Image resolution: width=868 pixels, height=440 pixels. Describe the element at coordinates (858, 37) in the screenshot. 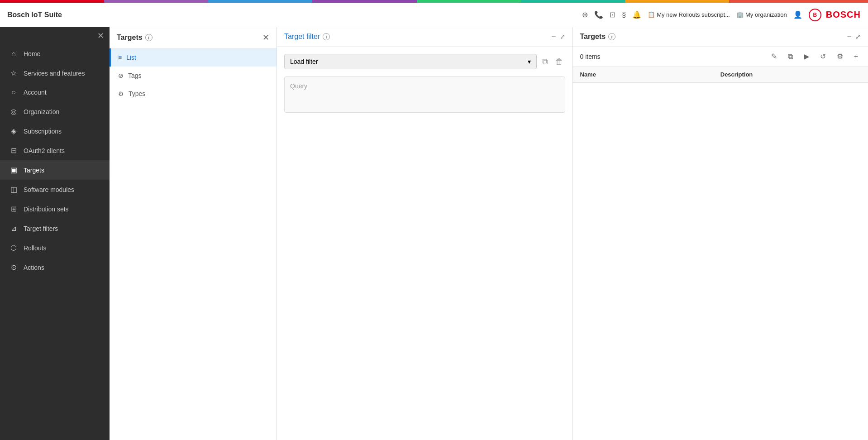

I see `targets-result-maximize-button: ⤢` at that location.